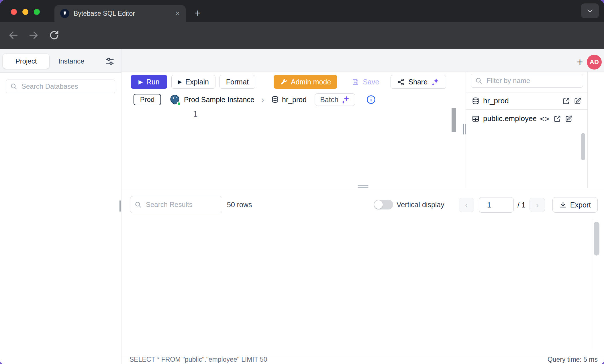 Image resolution: width=604 pixels, height=364 pixels. Describe the element at coordinates (527, 158) in the screenshot. I see `schema-column-list` at that location.